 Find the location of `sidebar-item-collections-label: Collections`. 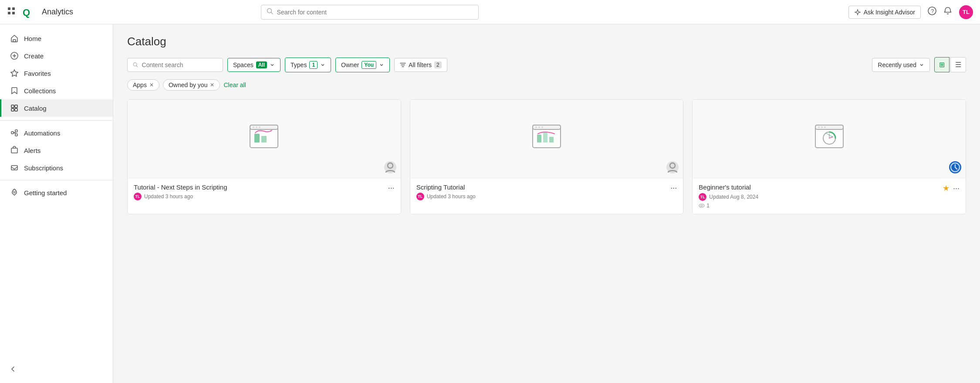

sidebar-item-collections-label: Collections is located at coordinates (40, 91).